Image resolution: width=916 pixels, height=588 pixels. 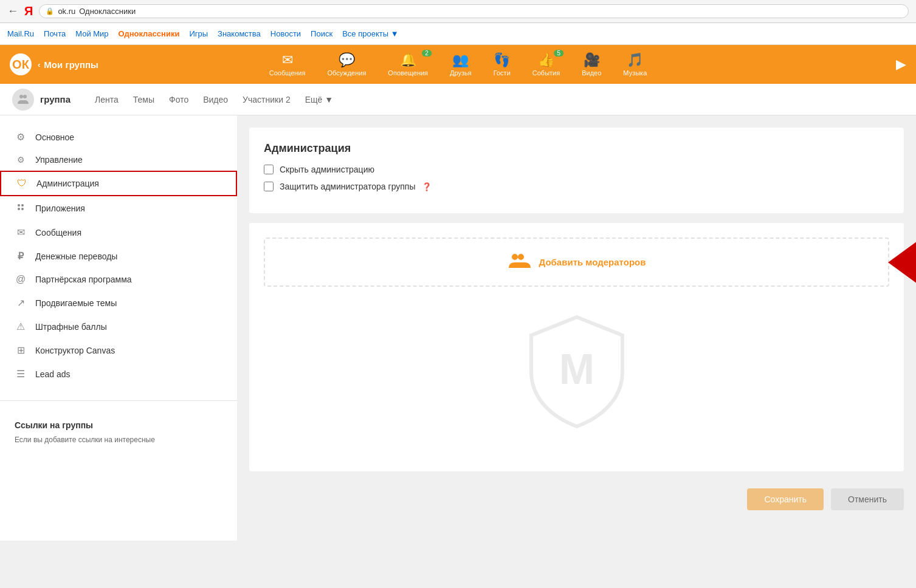 I want to click on header-icons-bar: ✉ Сообщения 💬 Обсуждения 2 🔔 Оповещения …, so click(x=458, y=64).